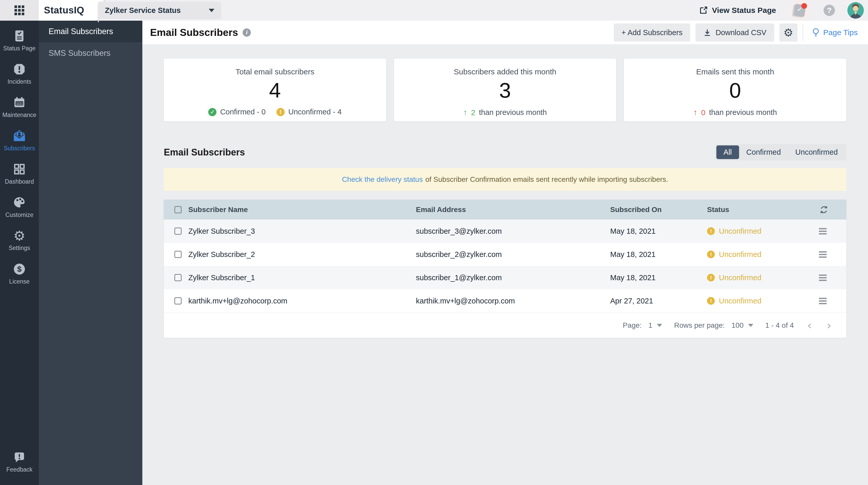 The height and width of the screenshot is (485, 868). Describe the element at coordinates (20, 207) in the screenshot. I see `sidebar-item-customize: Customize` at that location.